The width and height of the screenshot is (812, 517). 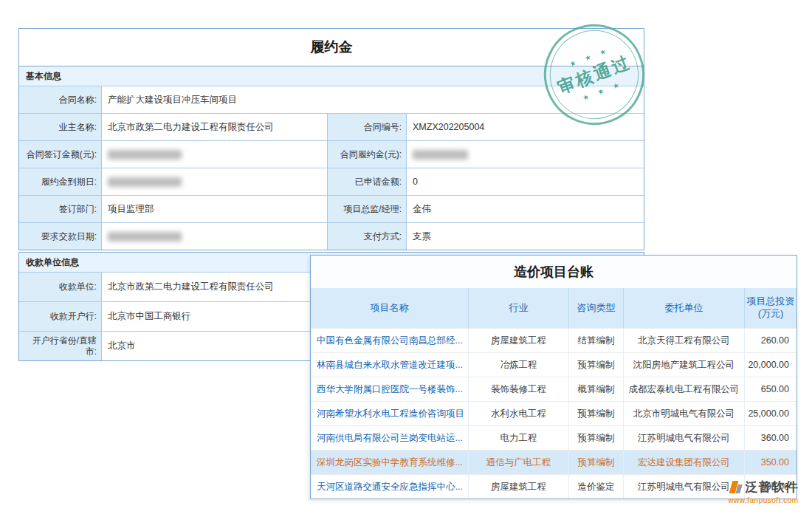 I want to click on brand-line: 泛普软件, so click(x=763, y=487).